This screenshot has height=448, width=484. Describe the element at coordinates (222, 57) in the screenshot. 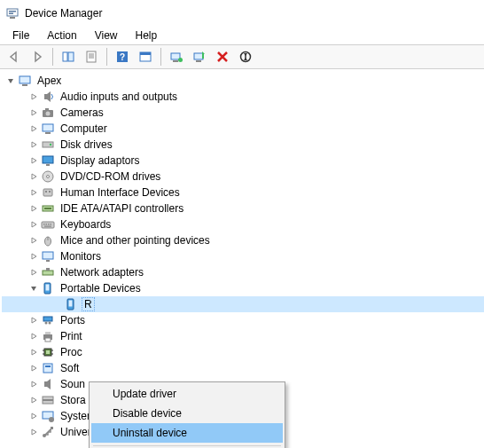

I see `uninstall-button` at that location.